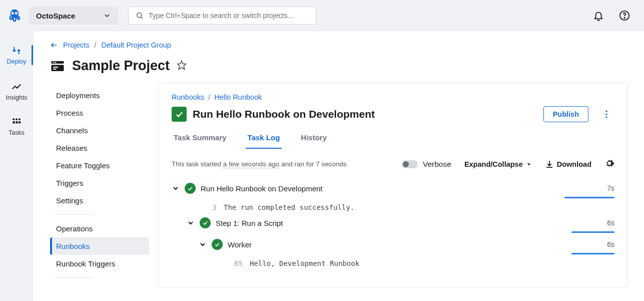  Describe the element at coordinates (179, 114) in the screenshot. I see `status-badge` at that location.